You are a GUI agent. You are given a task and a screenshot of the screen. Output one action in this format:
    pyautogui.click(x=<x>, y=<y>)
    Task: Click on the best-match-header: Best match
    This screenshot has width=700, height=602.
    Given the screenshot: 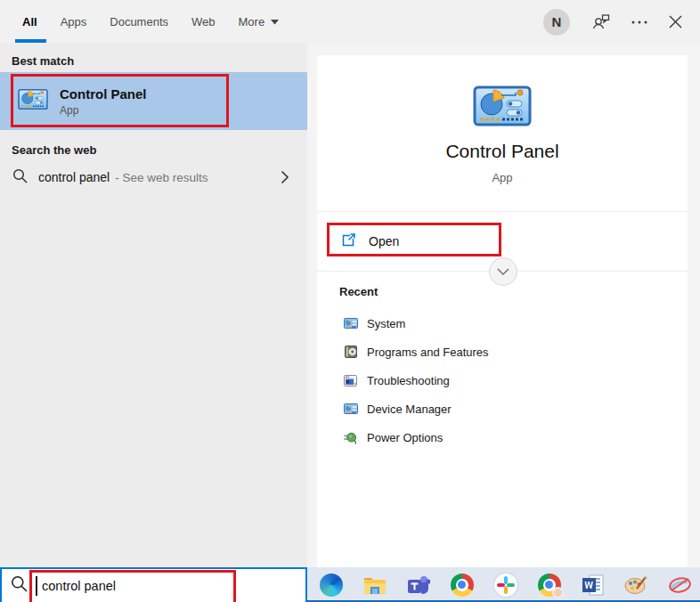 What is the action you would take?
    pyautogui.click(x=43, y=61)
    